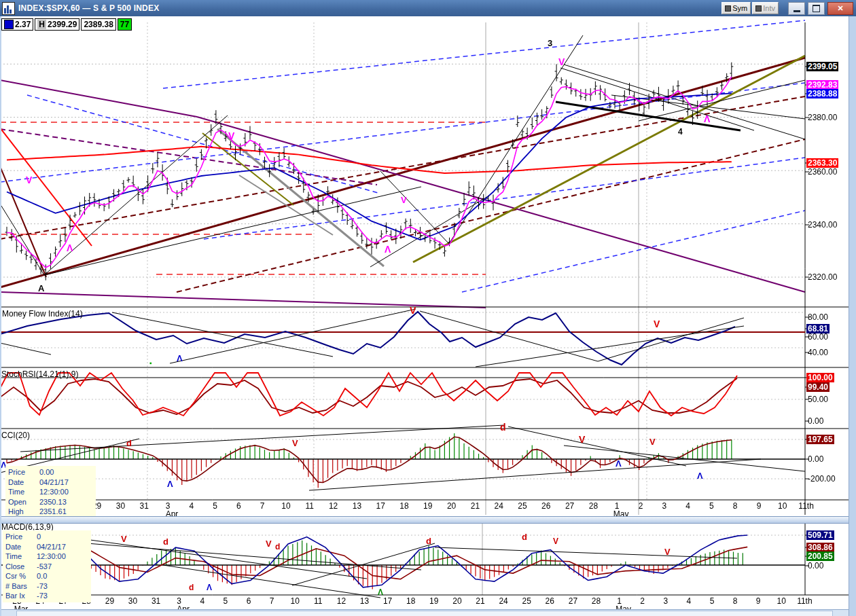 The image size is (856, 616). What do you see at coordinates (817, 8) in the screenshot?
I see `maximize-button` at bounding box center [817, 8].